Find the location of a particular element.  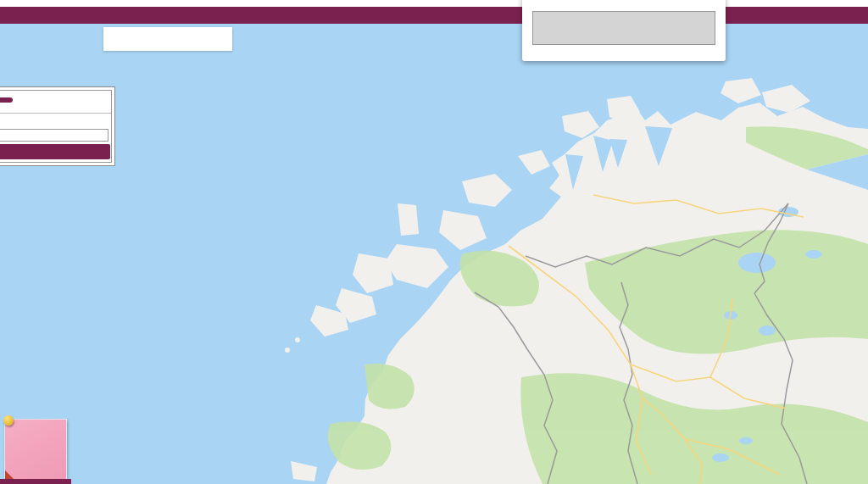

nof-office-label is located at coordinates (56, 120).